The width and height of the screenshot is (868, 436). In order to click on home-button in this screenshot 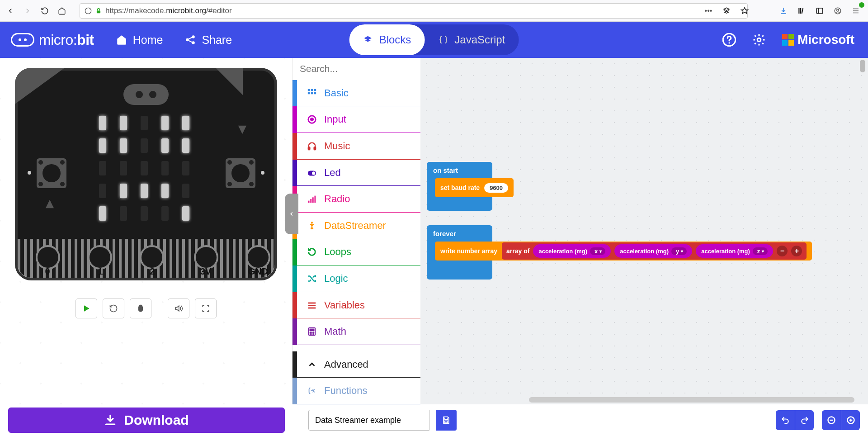, I will do `click(62, 11)`.